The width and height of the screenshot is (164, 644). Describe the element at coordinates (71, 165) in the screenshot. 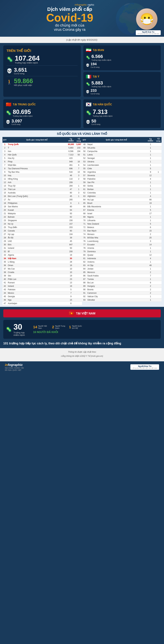

I see `cell-cases: 461` at that location.